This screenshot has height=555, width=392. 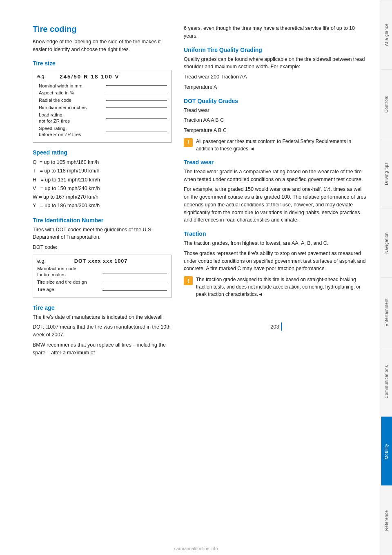 I want to click on page-title: Tire coding, so click(x=102, y=29).